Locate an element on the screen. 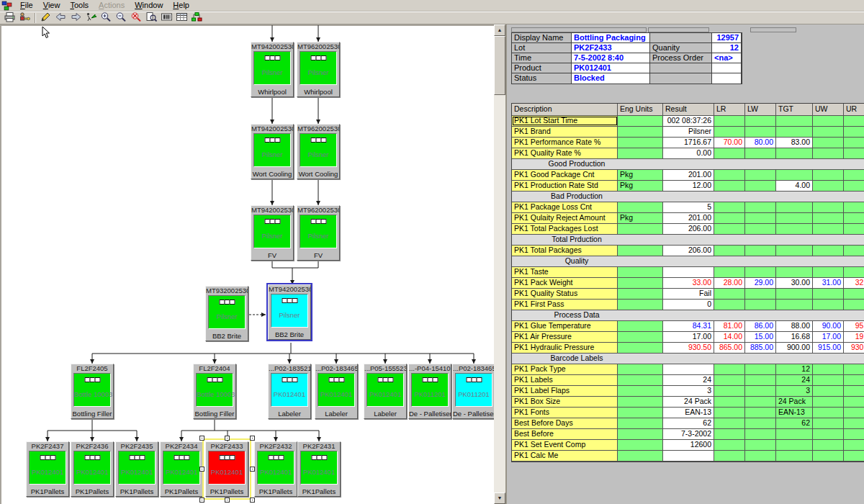 This screenshot has width=864, height=504. lot-node-p05-1555232-labeler: ...P05-1555232PK012401Labeler is located at coordinates (385, 392).